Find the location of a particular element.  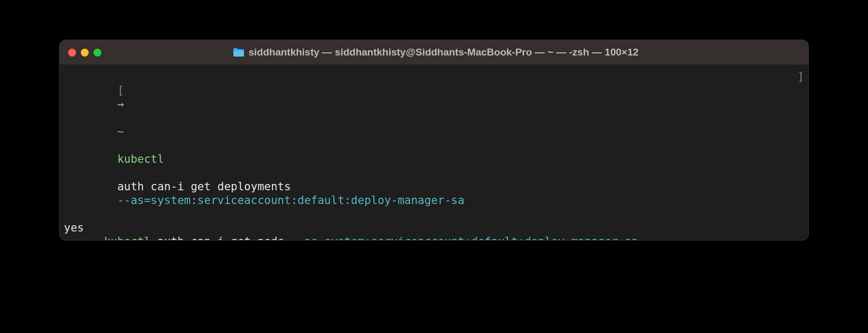

folder-icon is located at coordinates (239, 52).